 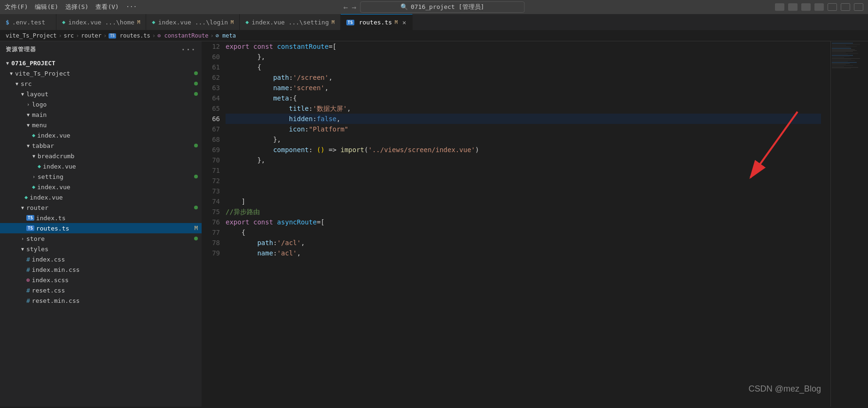 I want to click on tab-routes-close: ×, so click(x=404, y=23).